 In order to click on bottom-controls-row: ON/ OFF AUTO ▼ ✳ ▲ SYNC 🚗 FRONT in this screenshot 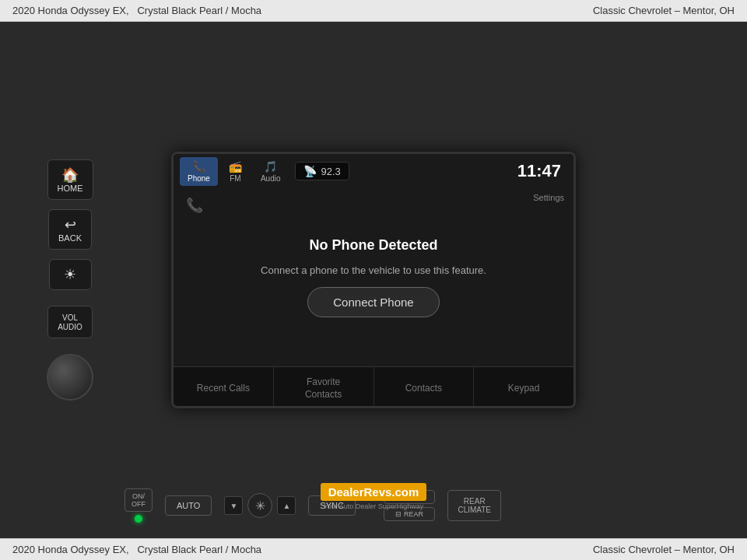, I will do `click(424, 506)`.